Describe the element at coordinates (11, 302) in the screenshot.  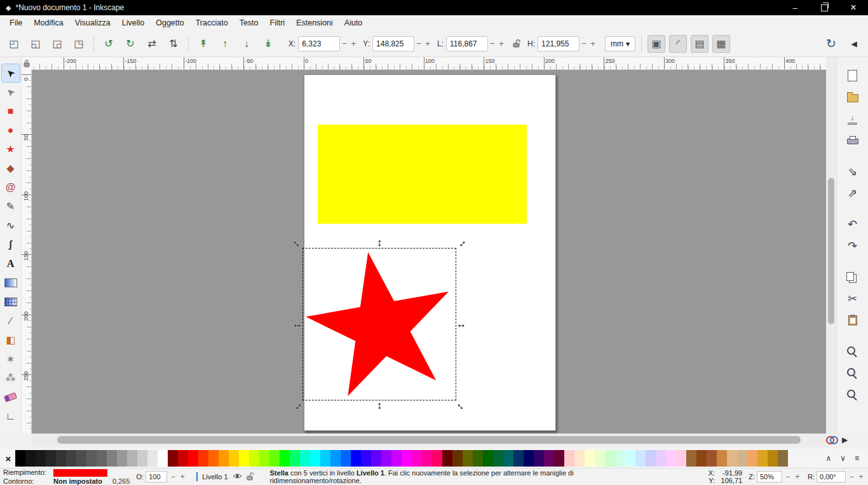
I see `mesh-tool` at that location.